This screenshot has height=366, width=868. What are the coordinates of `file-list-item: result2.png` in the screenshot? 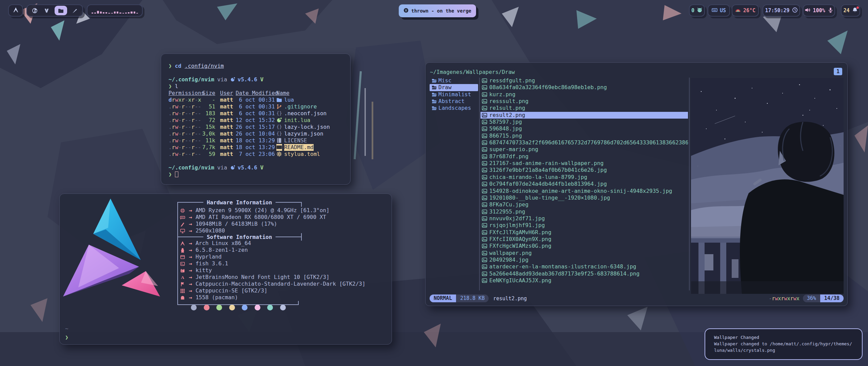 It's located at (584, 115).